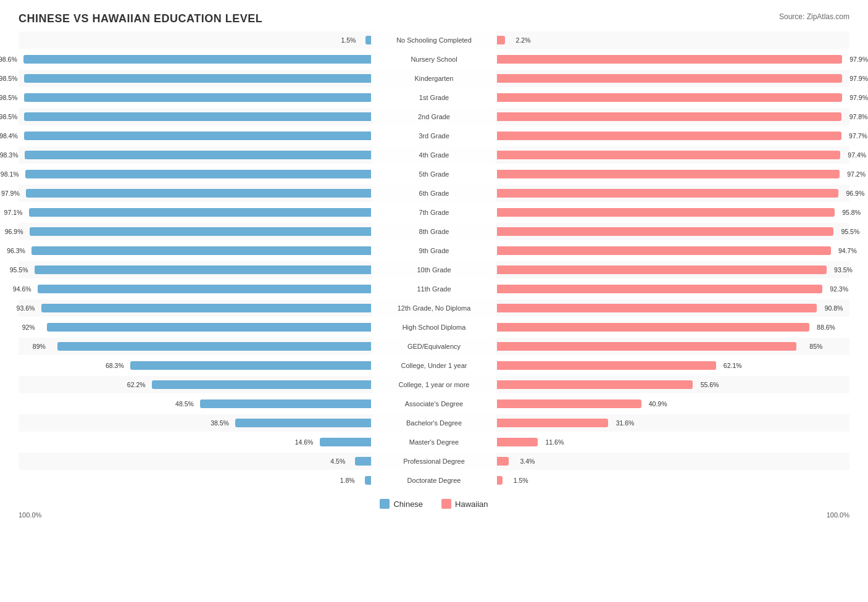  What do you see at coordinates (368, 480) in the screenshot?
I see `bar-chinese: 1.8%` at bounding box center [368, 480].